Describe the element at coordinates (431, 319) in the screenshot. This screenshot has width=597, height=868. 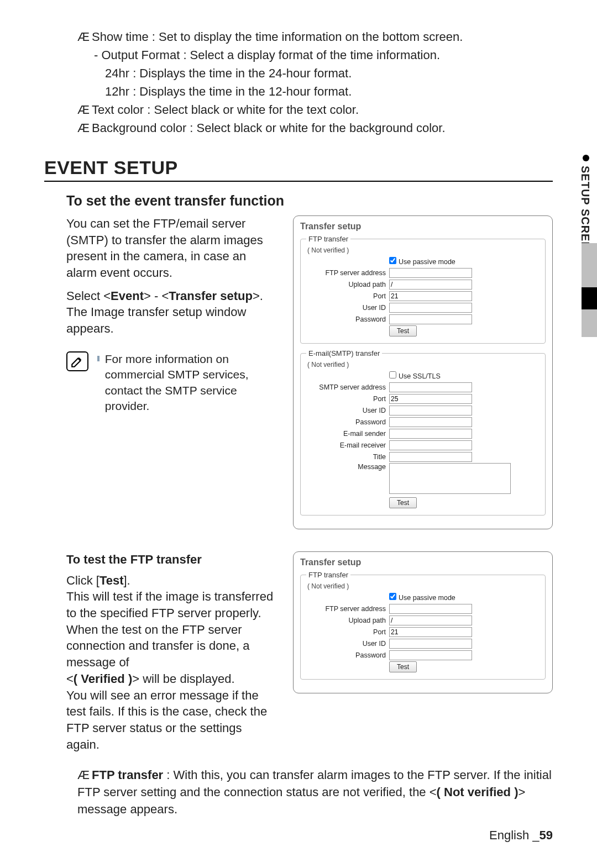
I see `ftp-pass-input` at that location.